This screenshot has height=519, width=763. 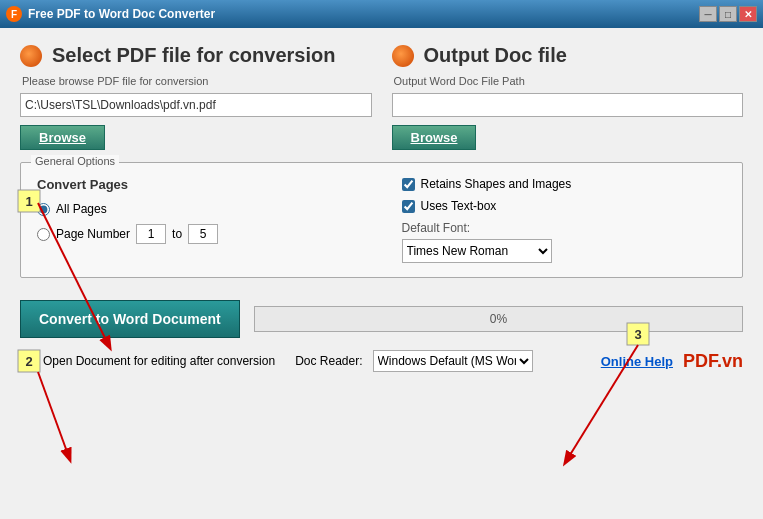 I want to click on uses-textbox-checkbox, so click(x=408, y=206).